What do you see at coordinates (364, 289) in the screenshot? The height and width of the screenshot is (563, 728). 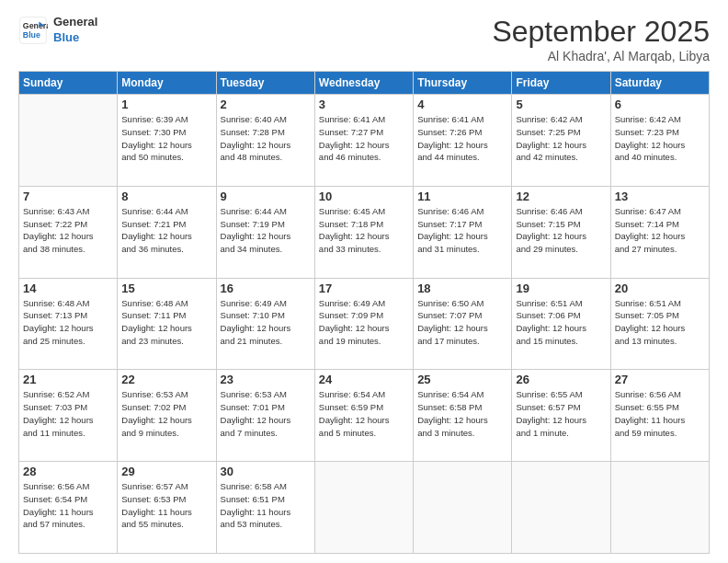 I see `day-number: 17` at bounding box center [364, 289].